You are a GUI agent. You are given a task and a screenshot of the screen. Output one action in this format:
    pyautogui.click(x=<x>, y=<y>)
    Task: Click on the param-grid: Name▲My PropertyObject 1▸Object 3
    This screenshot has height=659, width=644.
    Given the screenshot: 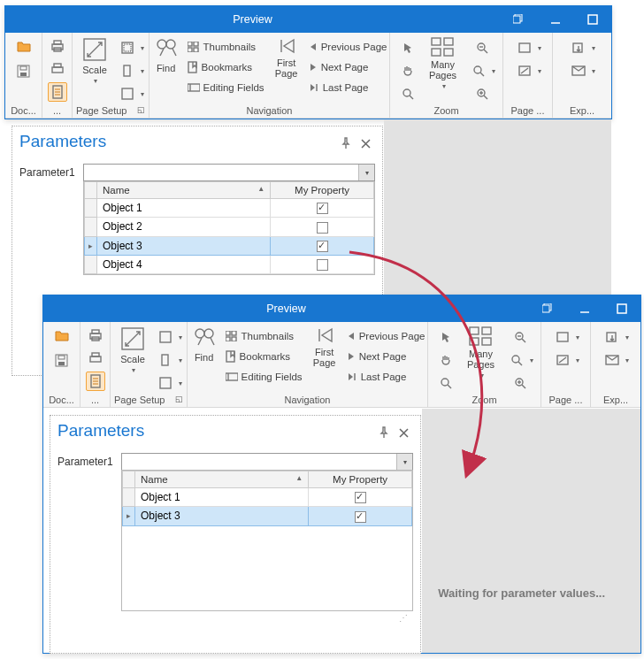 What is the action you would take?
    pyautogui.click(x=267, y=540)
    